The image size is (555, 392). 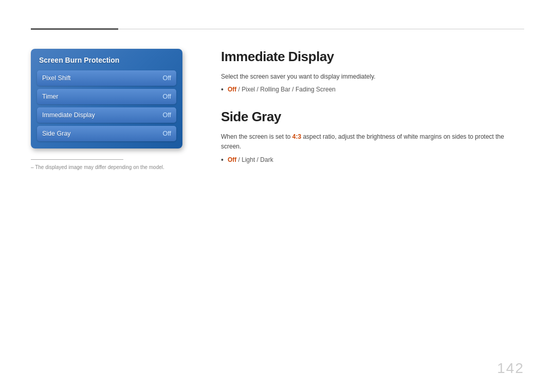 I want to click on top-line-dark, so click(x=75, y=29).